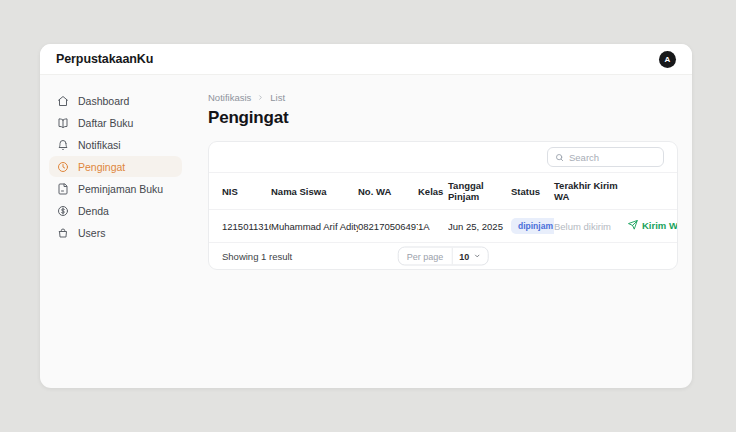  I want to click on pengingat-table: NIS Nama Siswa No. WA Kelas Tanggal Pinj…, so click(443, 208).